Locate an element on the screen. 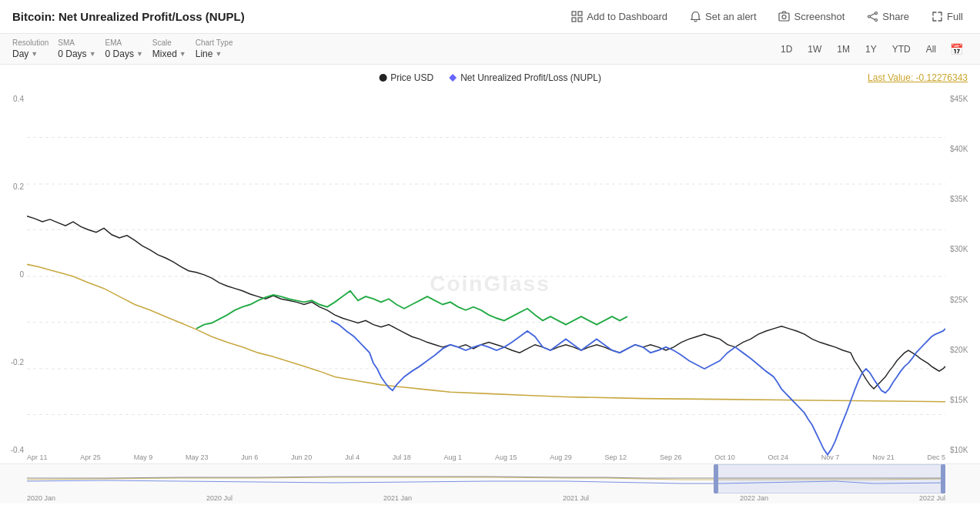  chart-type-label: Chart Type is located at coordinates (214, 43).